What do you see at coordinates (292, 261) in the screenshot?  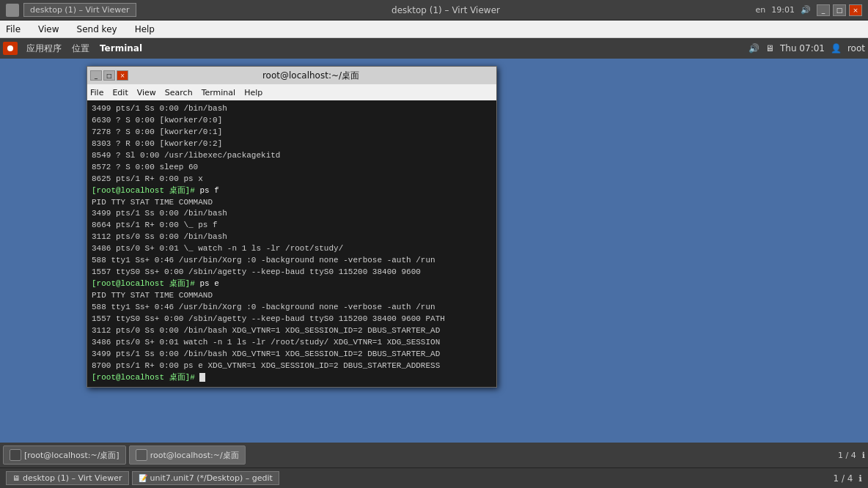 I see `terminal-line-12: 588 tty1 Ss+ 0:46 /usr/bin/Xorg :0 -back…` at bounding box center [292, 261].